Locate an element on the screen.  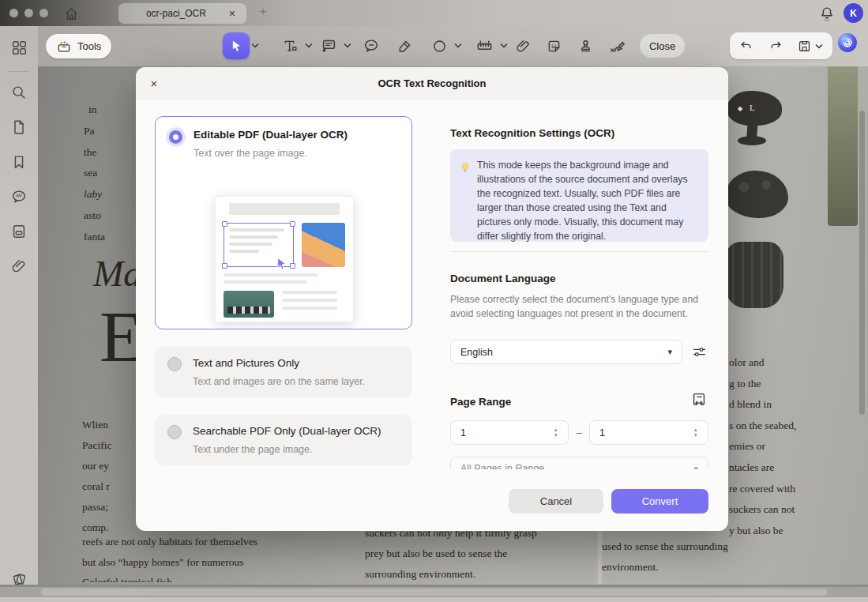
window-control-zoom is located at coordinates (44, 13).